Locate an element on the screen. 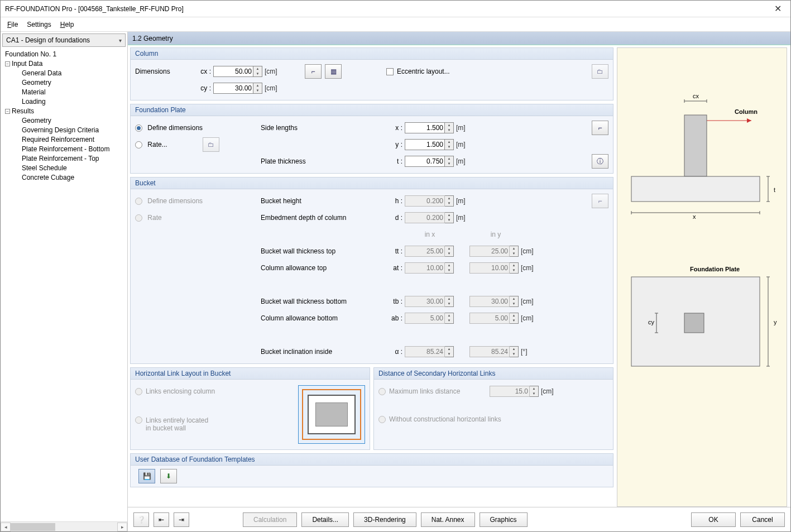 This screenshot has width=791, height=532. ab-x-input is located at coordinates (425, 318).